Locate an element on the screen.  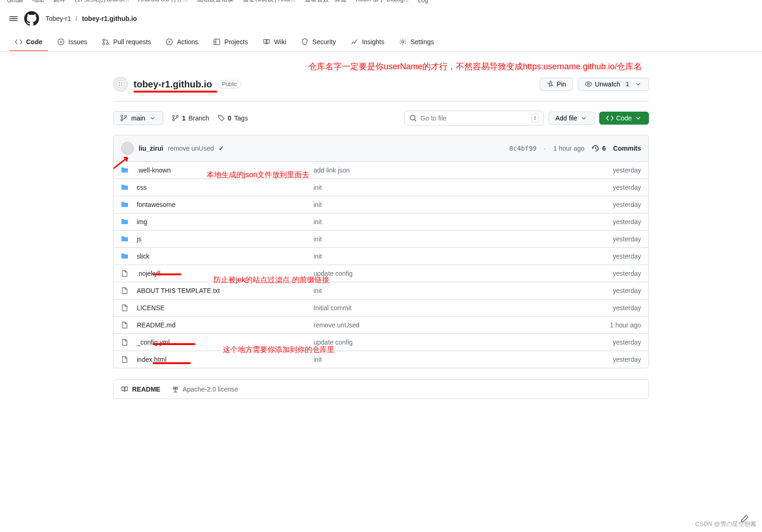
file-row: index.htmlinityesterday is located at coordinates (381, 359).